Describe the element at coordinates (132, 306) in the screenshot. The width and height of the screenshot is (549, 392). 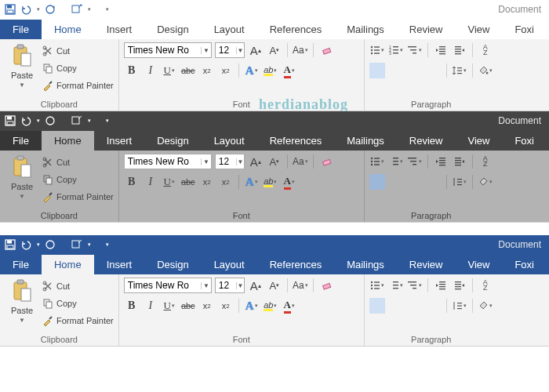
I see `bold-button: B` at that location.